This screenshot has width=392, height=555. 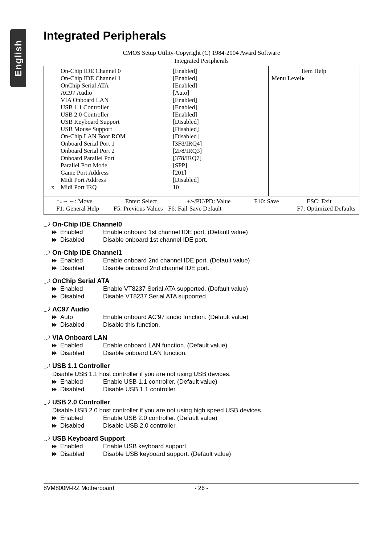 What do you see at coordinates (206, 366) in the screenshot?
I see `section-title: USB 1.1 Controller` at bounding box center [206, 366].